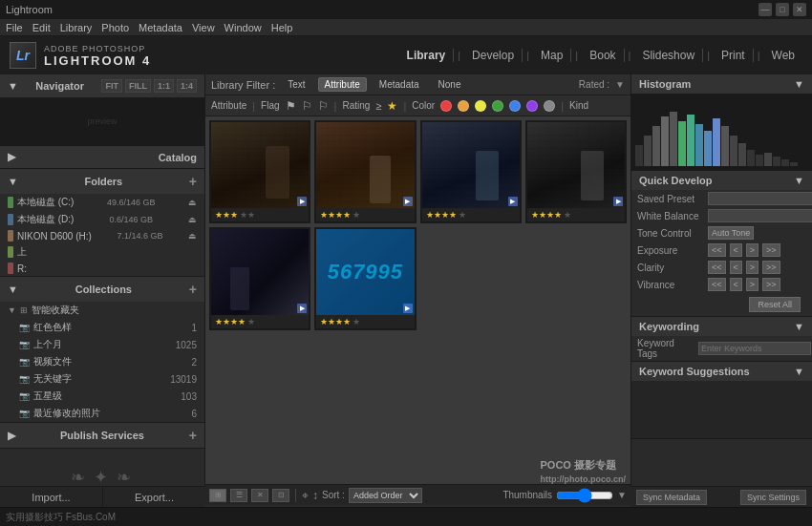 The height and width of the screenshot is (526, 812). Describe the element at coordinates (772, 250) in the screenshot. I see `exposure-increment-large: >>` at that location.